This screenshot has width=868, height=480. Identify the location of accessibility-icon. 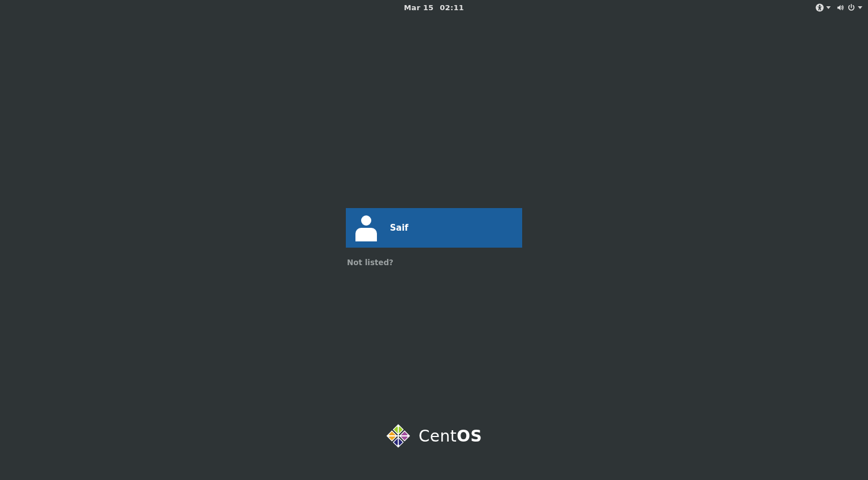
(819, 8).